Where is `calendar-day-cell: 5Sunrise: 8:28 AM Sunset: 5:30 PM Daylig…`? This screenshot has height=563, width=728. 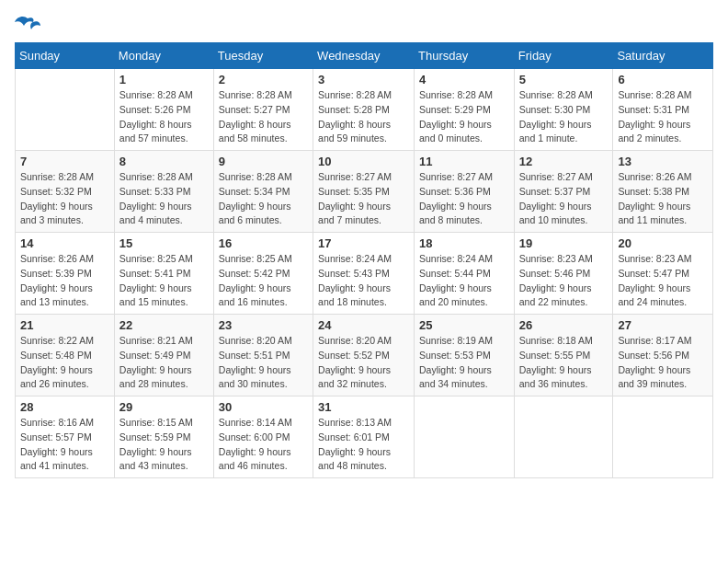 calendar-day-cell: 5Sunrise: 8:28 AM Sunset: 5:30 PM Daylig… is located at coordinates (563, 110).